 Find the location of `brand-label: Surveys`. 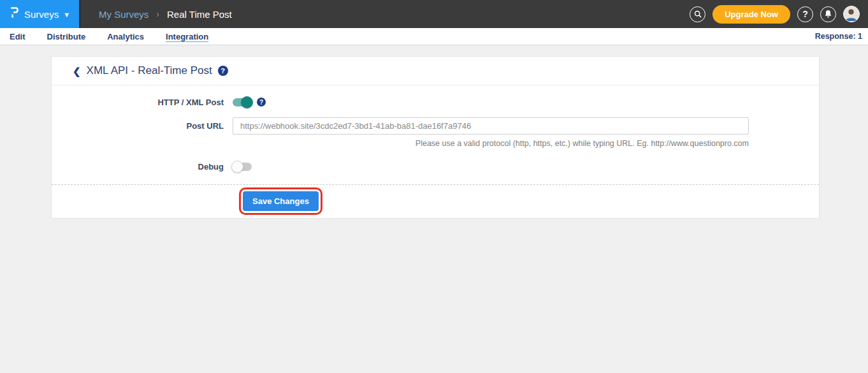

brand-label: Surveys is located at coordinates (41, 14).